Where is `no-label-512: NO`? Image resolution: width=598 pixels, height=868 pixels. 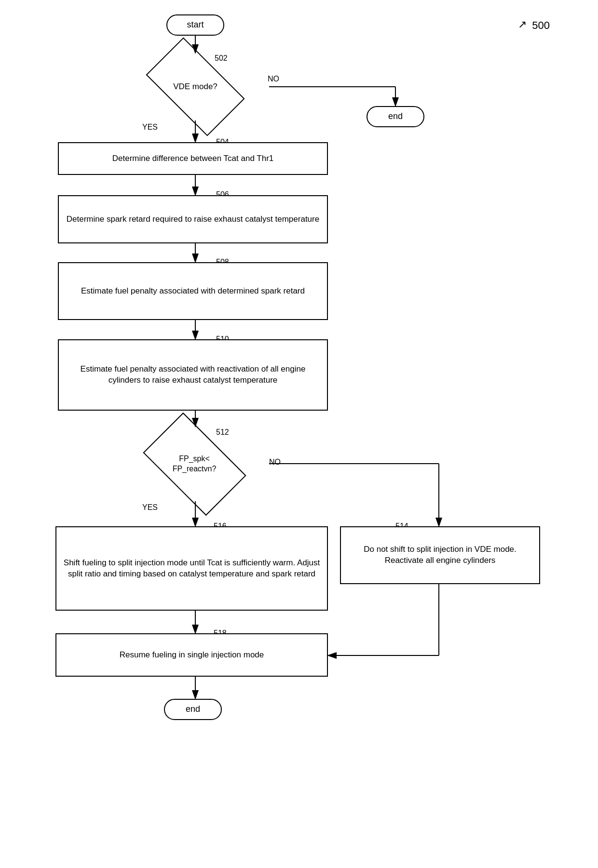 no-label-512: NO is located at coordinates (275, 462).